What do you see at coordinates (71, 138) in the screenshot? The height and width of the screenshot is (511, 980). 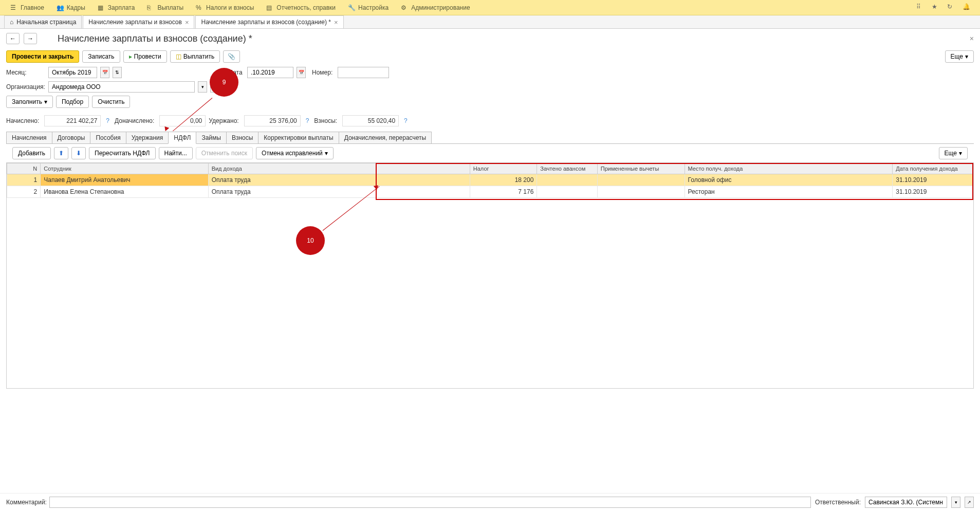 I see `subtab-contracts: Договоры` at bounding box center [71, 138].